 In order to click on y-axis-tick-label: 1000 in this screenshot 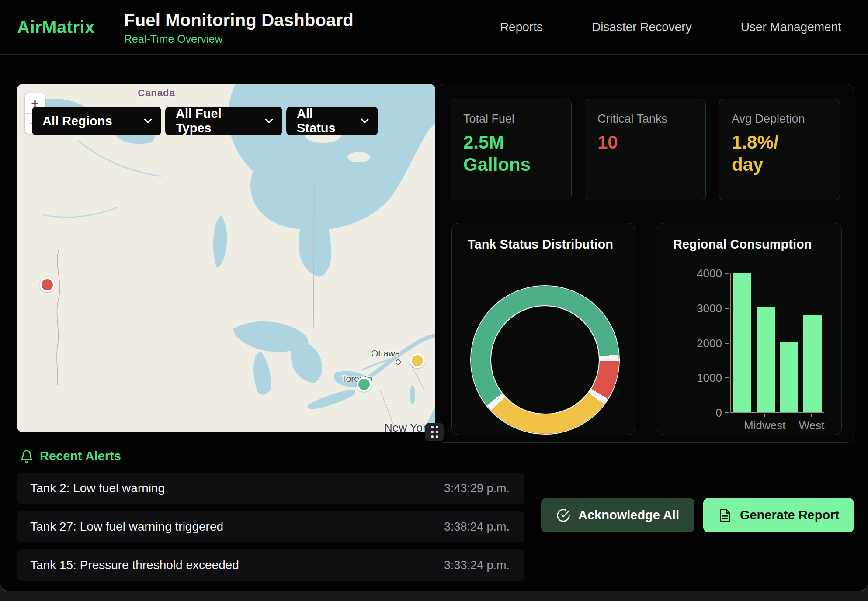, I will do `click(691, 378)`.